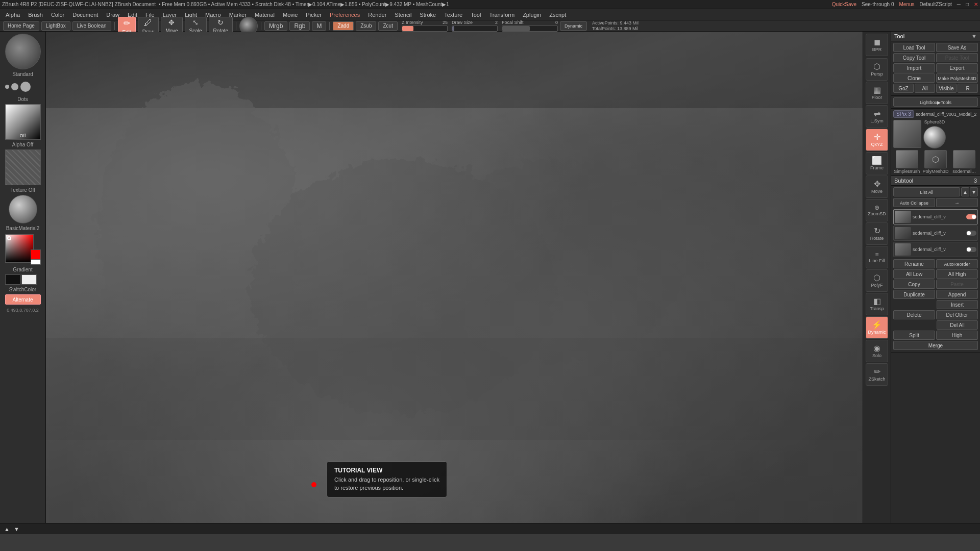 The image size is (980, 551). I want to click on menu-render: Render, so click(377, 15).